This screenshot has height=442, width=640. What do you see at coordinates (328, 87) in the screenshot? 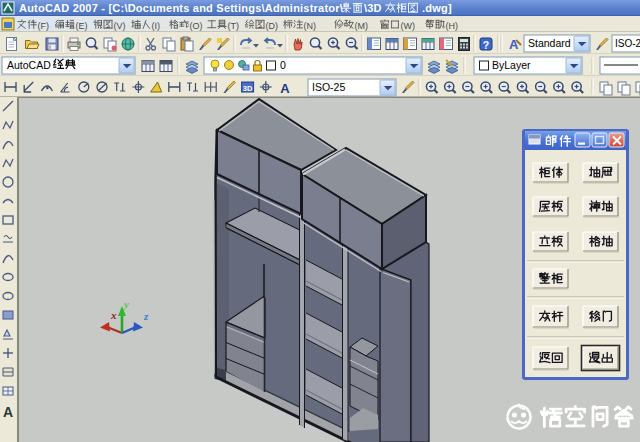
I see `svg-text: ISO-25` at bounding box center [328, 87].